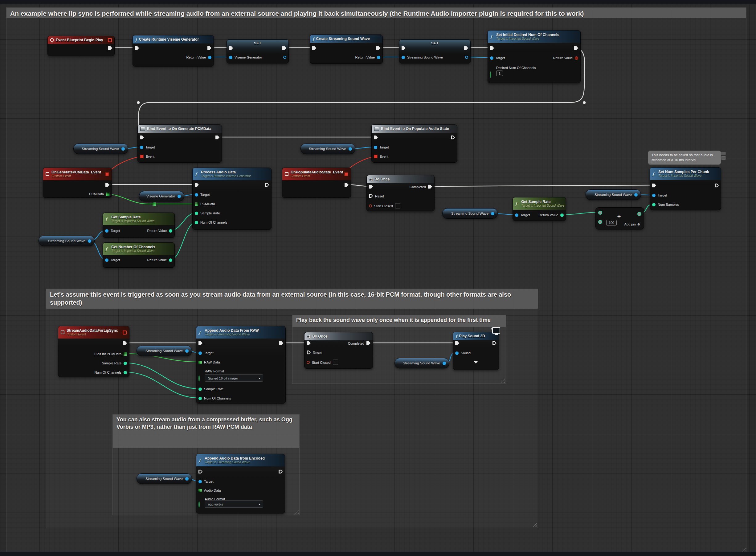 This screenshot has width=756, height=556. Describe the element at coordinates (258, 51) in the screenshot. I see `node-set-viseme-generator: SETViseme Generator` at that location.